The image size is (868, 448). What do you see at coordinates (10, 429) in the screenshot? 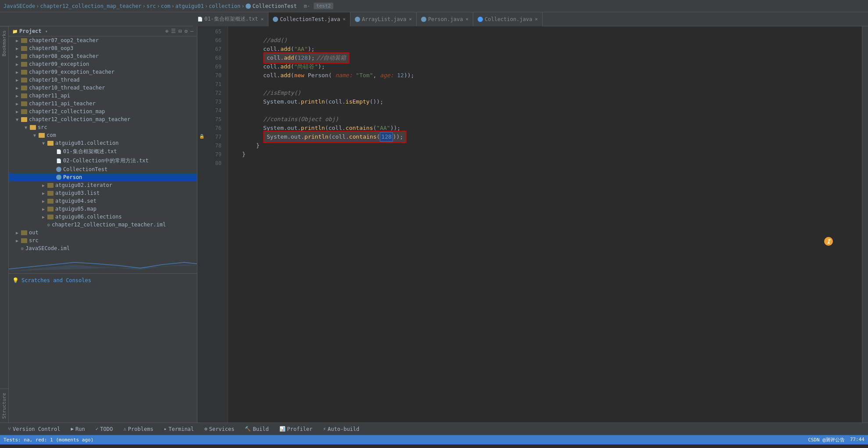
I see `version-control-icon: ⑂` at bounding box center [10, 429].